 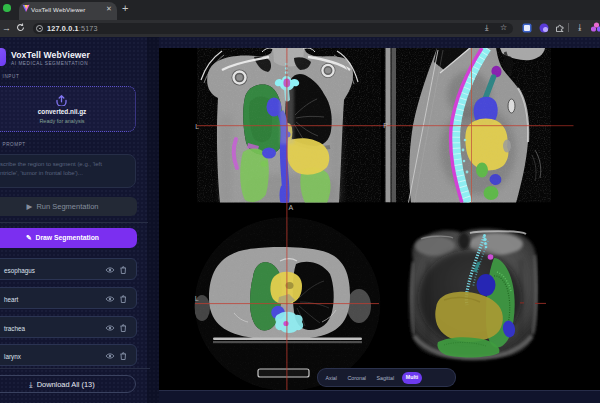 I want to click on svg-text: P, so click(x=386, y=126).